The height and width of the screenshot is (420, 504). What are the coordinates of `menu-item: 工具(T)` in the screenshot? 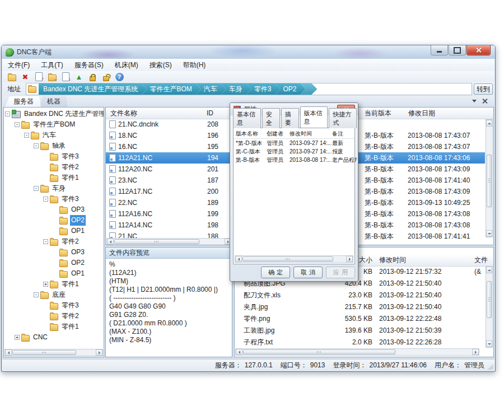 It's located at (52, 65).